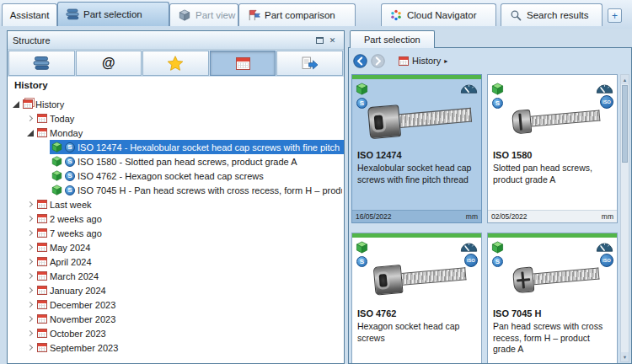  Describe the element at coordinates (175, 347) in the screenshot. I see `tree-item-september-2023: September 2023` at that location.